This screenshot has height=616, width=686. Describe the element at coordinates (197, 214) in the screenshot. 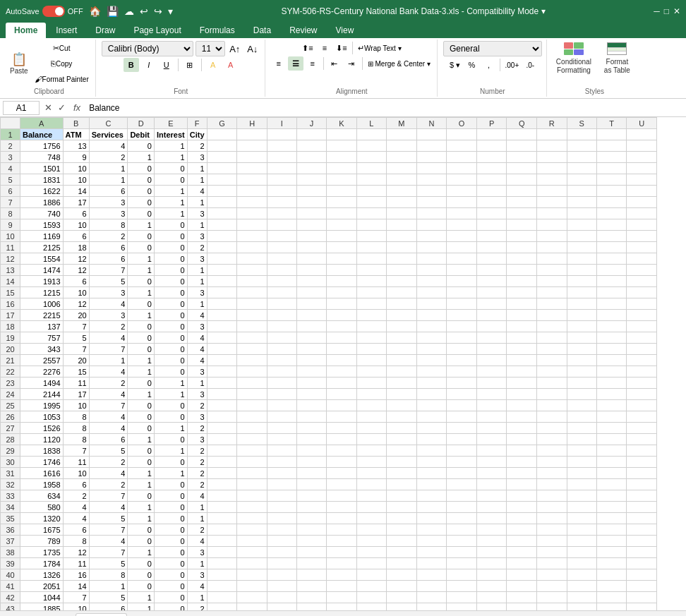

I see `cell-r8c6: 3` at that location.